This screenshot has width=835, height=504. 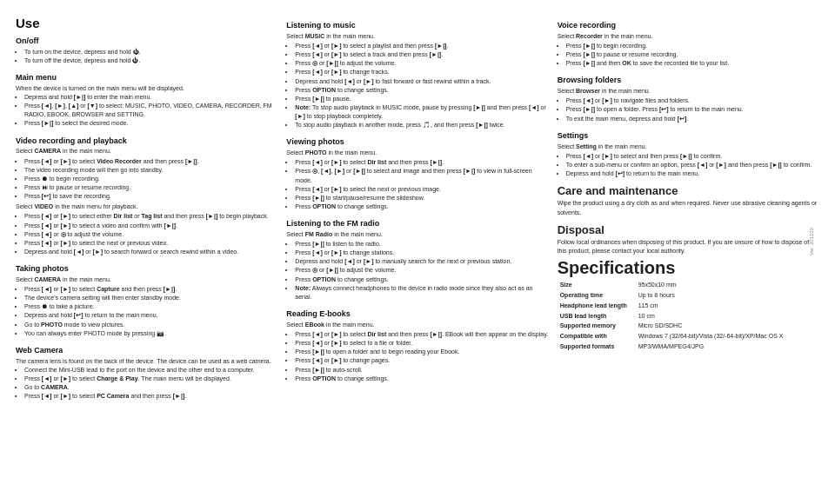 What do you see at coordinates (146, 235) in the screenshot?
I see `video-list2: Press [◄] or [►] to select either Dir li…` at bounding box center [146, 235].